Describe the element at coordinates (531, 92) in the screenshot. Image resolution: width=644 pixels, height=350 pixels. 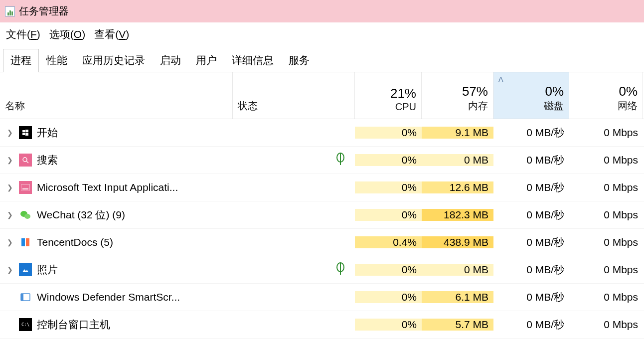
I see `header-disk-percent: 0%` at that location.